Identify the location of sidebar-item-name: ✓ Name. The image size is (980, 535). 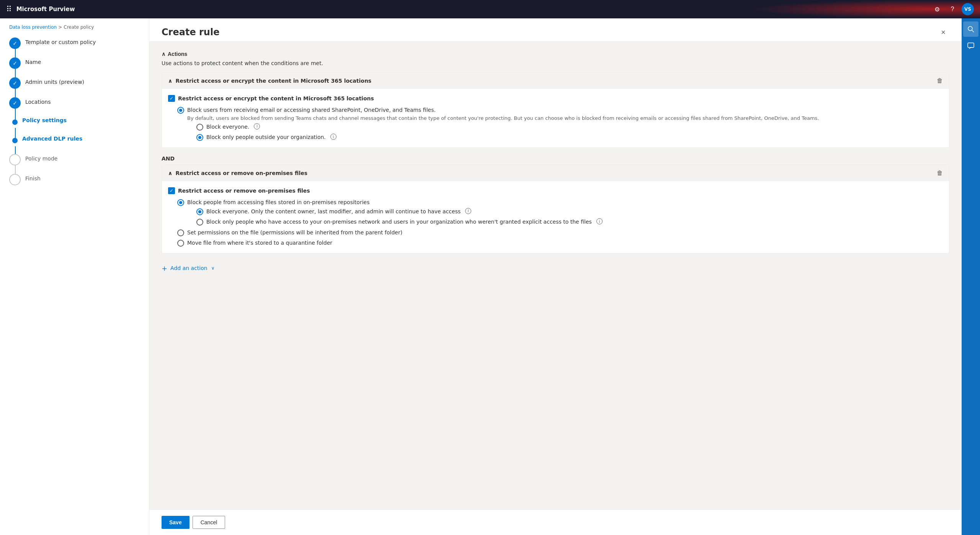
(74, 66).